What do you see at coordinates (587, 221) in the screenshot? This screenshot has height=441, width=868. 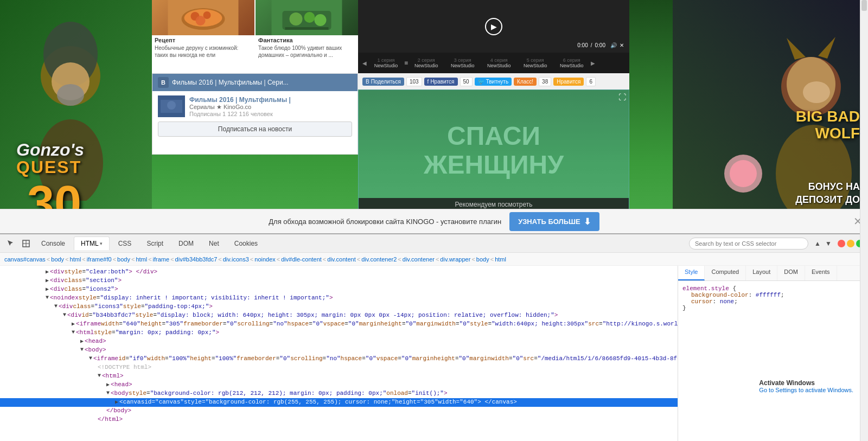 I see `download-icon: ⬇` at bounding box center [587, 221].